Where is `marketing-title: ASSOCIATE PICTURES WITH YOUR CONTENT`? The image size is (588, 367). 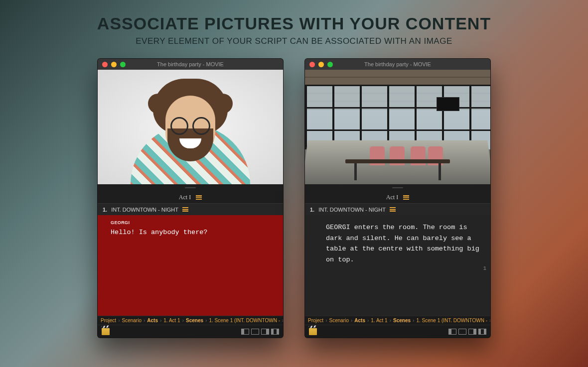
marketing-title: ASSOCIATE PICTURES WITH YOUR CONTENT is located at coordinates (294, 24).